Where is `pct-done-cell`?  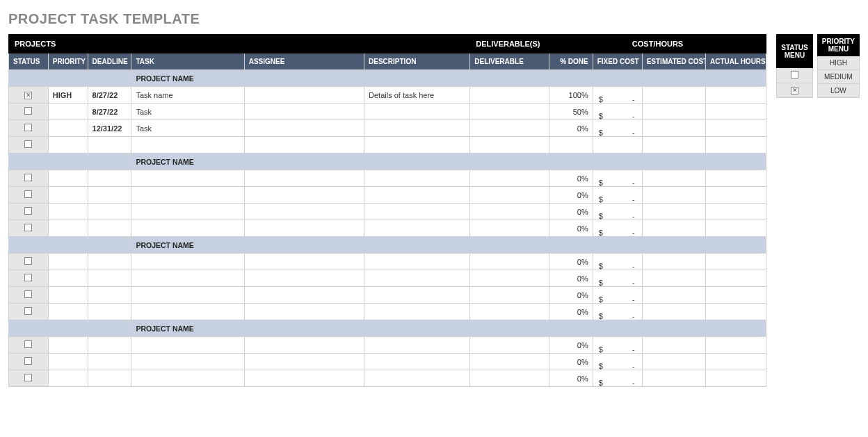
pct-done-cell is located at coordinates (570, 145).